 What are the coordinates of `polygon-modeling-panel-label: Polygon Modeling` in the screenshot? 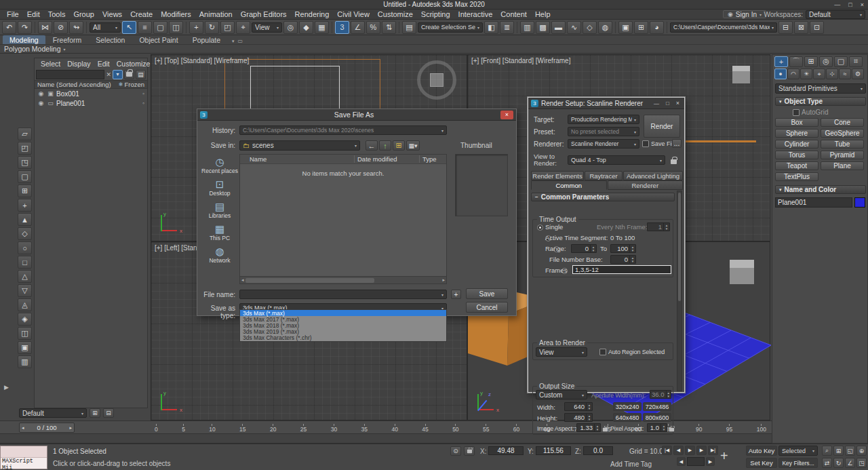 It's located at (33, 49).